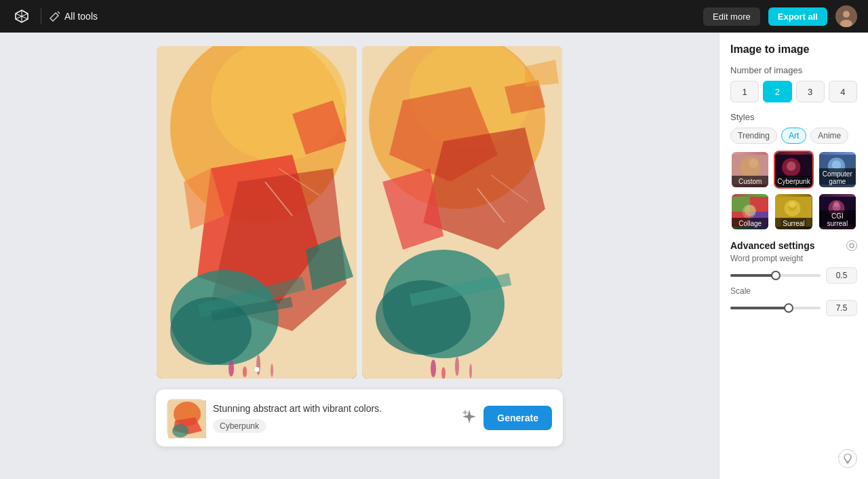 Image resolution: width=868 pixels, height=479 pixels. Describe the element at coordinates (745, 92) in the screenshot. I see `num-btn-1: 1` at that location.